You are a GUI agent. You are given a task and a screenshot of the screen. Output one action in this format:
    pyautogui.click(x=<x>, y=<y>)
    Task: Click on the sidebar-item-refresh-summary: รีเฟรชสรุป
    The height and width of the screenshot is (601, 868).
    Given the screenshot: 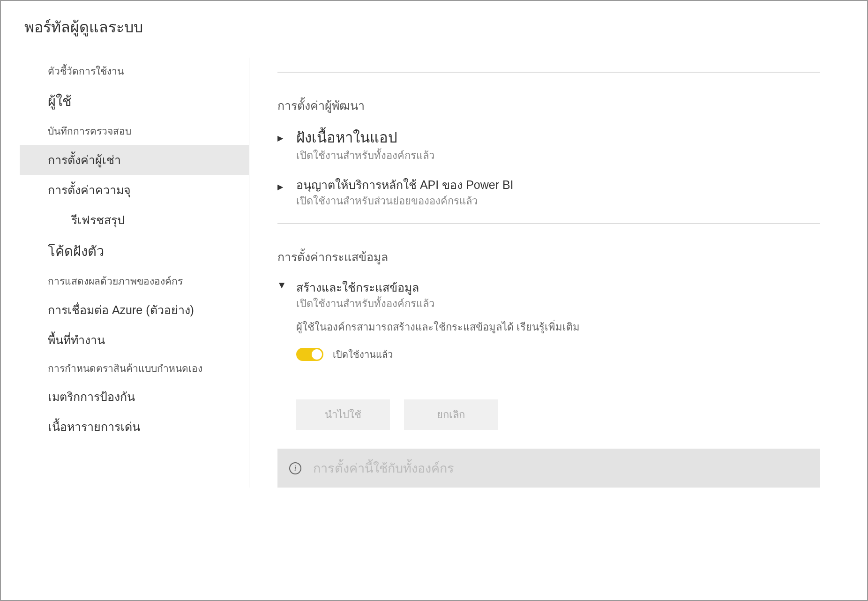 What is the action you would take?
    pyautogui.click(x=134, y=220)
    